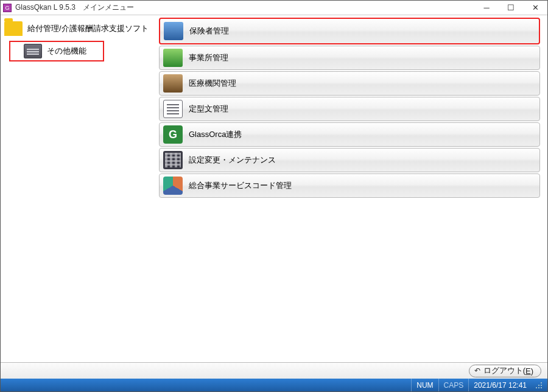 The width and height of the screenshot is (548, 392). I want to click on status-bar: NUM CAPS 2021/6/17 12:41, so click(274, 385).